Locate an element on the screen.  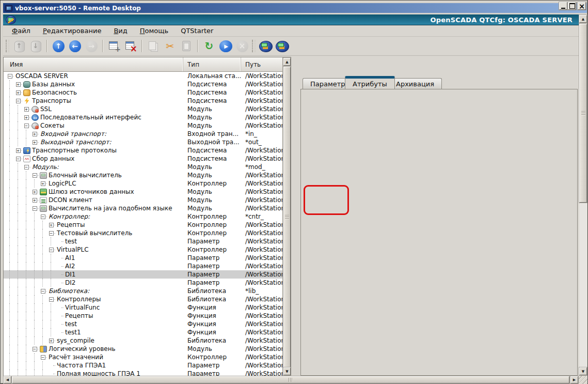
tree-row: Частота ГПЭА1 Параметр /WorkStation is located at coordinates (148, 365).